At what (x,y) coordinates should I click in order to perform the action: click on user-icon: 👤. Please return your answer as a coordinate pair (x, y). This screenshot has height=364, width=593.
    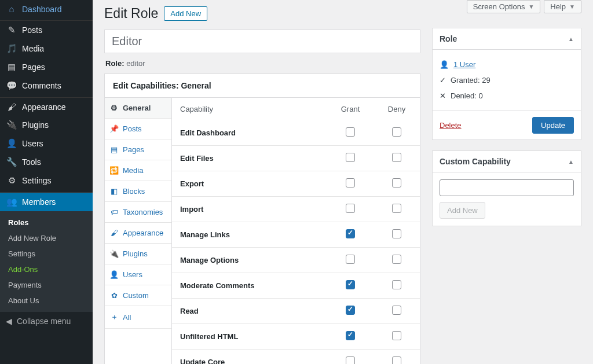
    Looking at the image, I should click on (444, 65).